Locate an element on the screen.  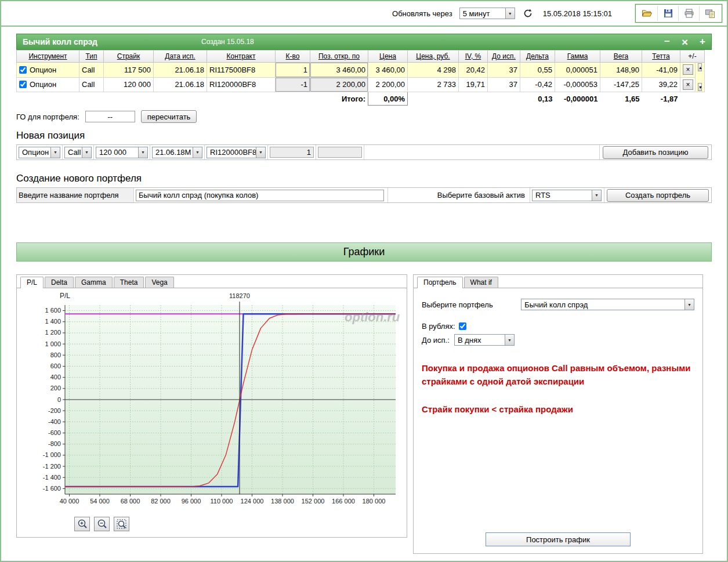
col-instrument: Инструмент is located at coordinates (48, 57).